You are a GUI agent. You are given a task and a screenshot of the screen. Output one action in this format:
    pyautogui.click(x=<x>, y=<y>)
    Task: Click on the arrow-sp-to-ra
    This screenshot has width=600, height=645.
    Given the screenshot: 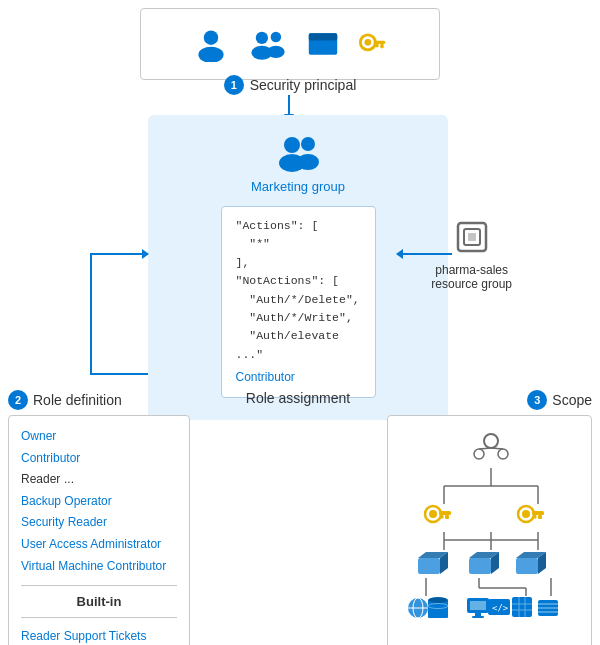 What is the action you would take?
    pyautogui.click(x=289, y=105)
    